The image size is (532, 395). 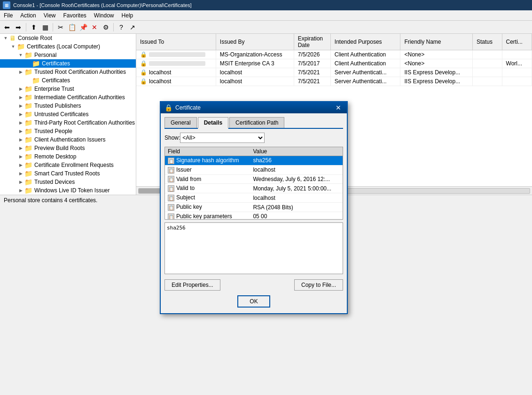 I want to click on status-text: Personal store contains 4 certificates., so click(x=51, y=200).